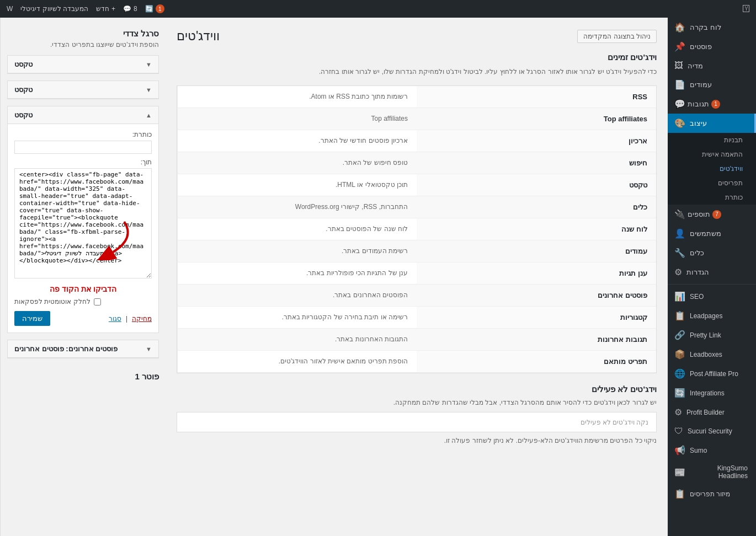 Image resolution: width=756 pixels, height=536 pixels. I want to click on save-button: שמירה, so click(32, 319).